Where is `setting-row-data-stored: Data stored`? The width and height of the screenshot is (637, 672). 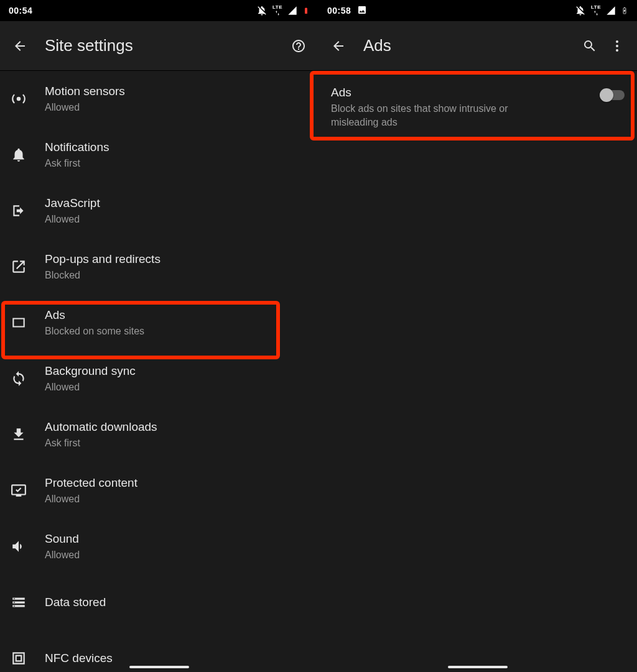
setting-row-data-stored: Data stored is located at coordinates (159, 602).